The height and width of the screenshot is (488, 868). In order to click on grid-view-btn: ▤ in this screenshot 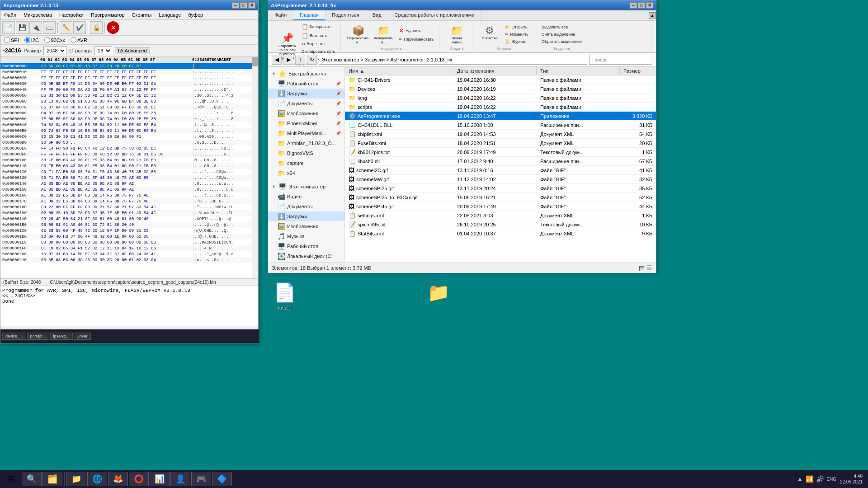, I will do `click(642, 268)`.